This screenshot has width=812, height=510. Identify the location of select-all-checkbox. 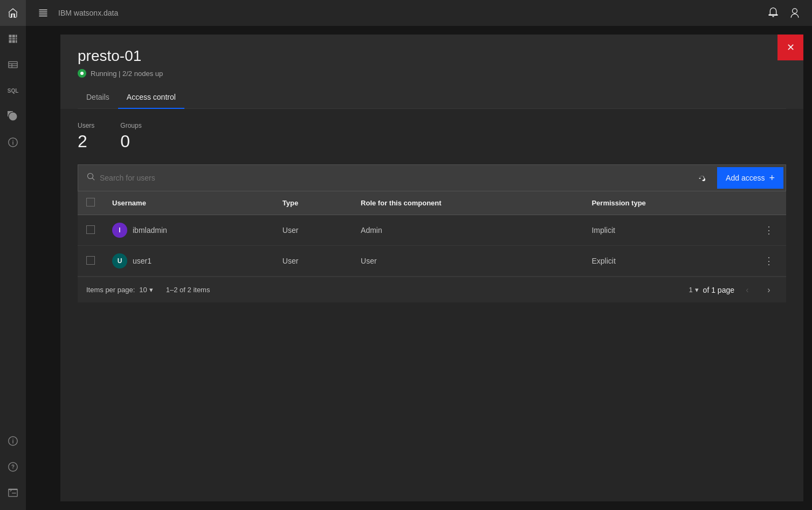
(91, 202).